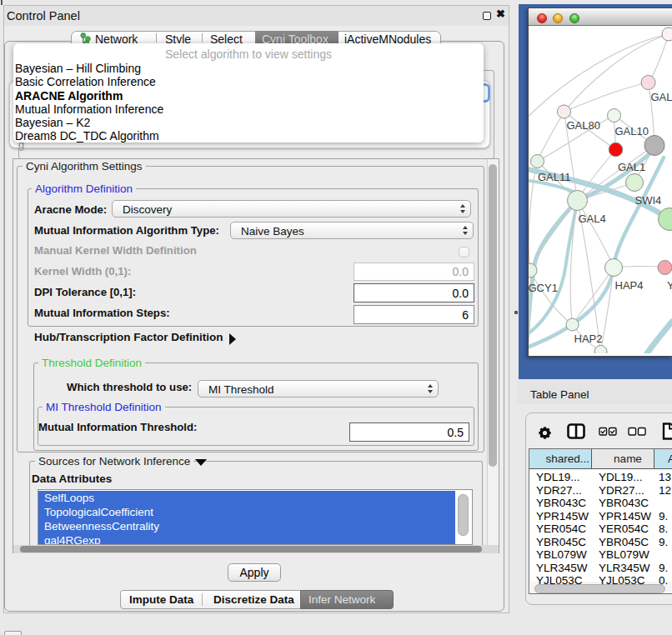 The image size is (672, 635). What do you see at coordinates (669, 285) in the screenshot?
I see `svg-text: Y` at bounding box center [669, 285].